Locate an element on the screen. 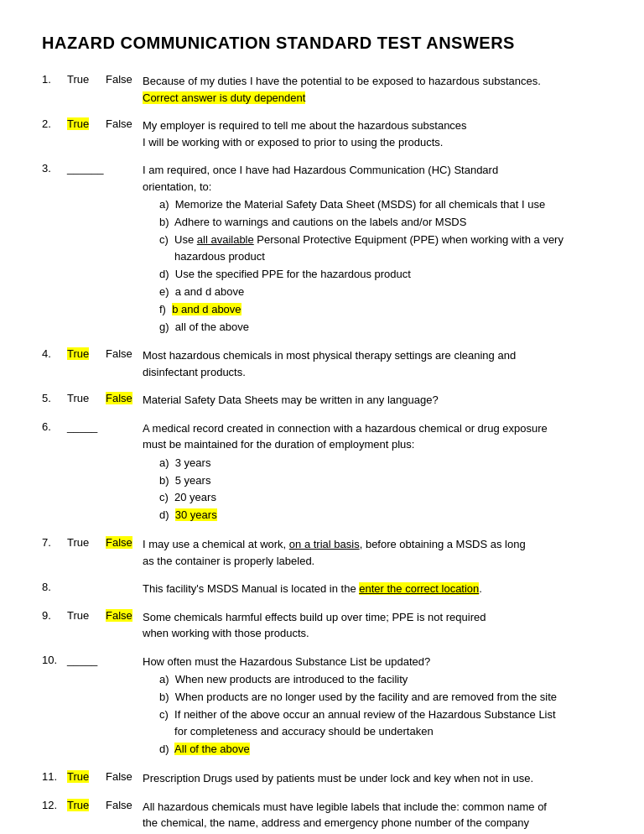  question-row: 6._____A medical record created in conne… is located at coordinates (322, 472).